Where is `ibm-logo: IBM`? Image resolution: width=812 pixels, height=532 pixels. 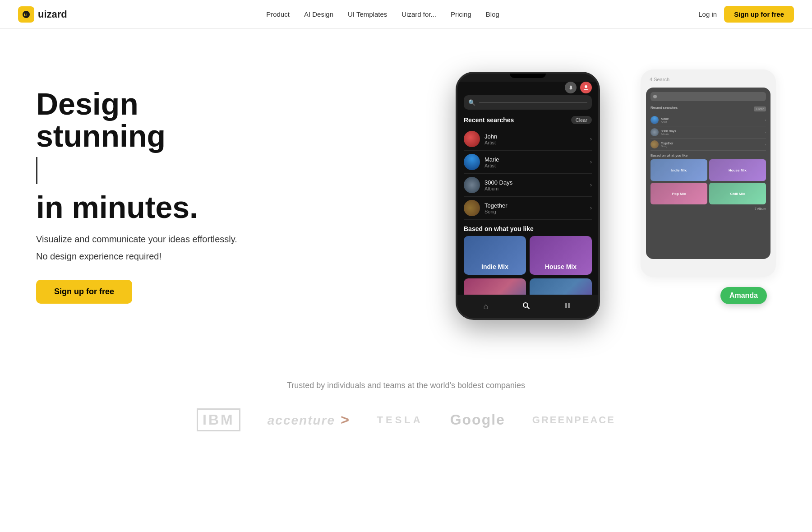
ibm-logo: IBM is located at coordinates (218, 420).